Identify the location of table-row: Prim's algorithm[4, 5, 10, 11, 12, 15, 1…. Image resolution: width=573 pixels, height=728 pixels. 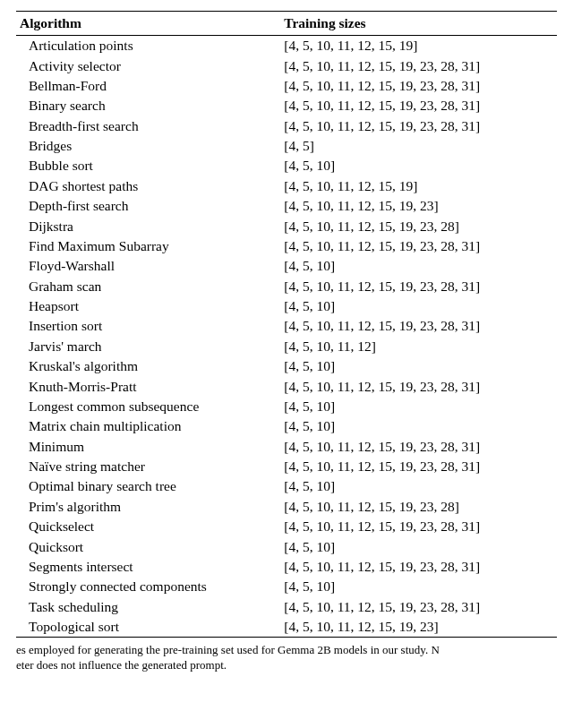
(286, 507).